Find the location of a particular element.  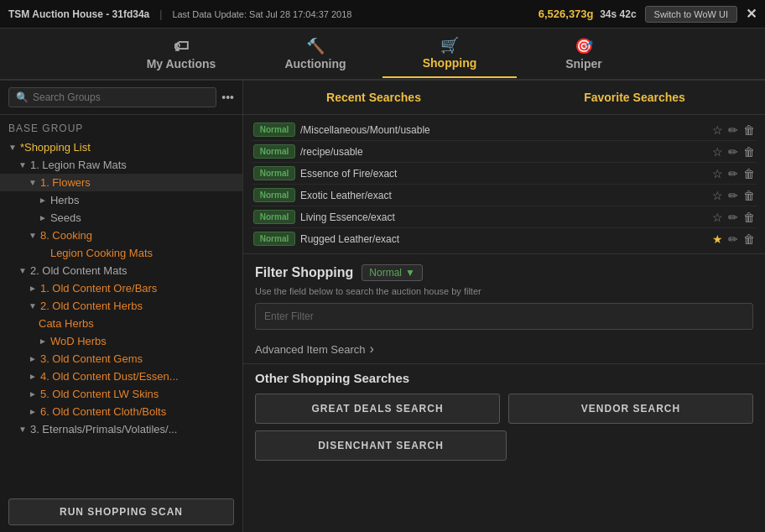

tree-item-flowers: ▼ 1. Flowers is located at coordinates (121, 183).